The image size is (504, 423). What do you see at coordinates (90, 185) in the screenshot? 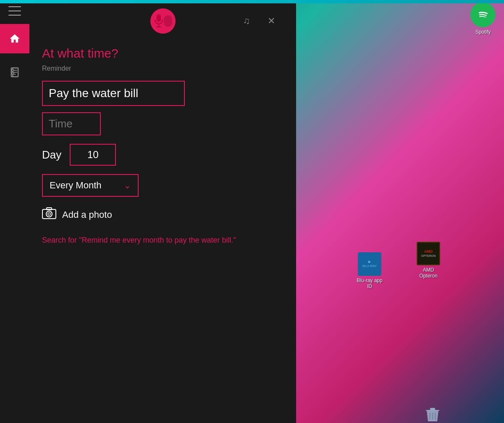
I see `frequency-dropdown: Every Month ⌄` at bounding box center [90, 185].